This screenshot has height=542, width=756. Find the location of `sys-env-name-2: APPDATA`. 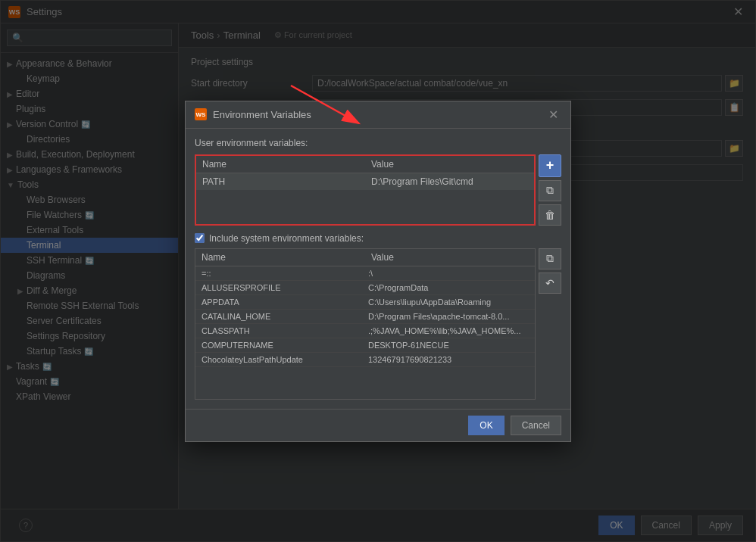

sys-env-name-2: APPDATA is located at coordinates (279, 302).